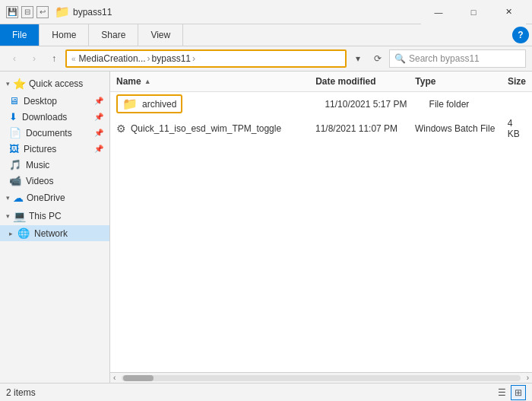 This screenshot has height=401, width=532. What do you see at coordinates (40, 181) in the screenshot?
I see `videos-label: Videos` at bounding box center [40, 181].